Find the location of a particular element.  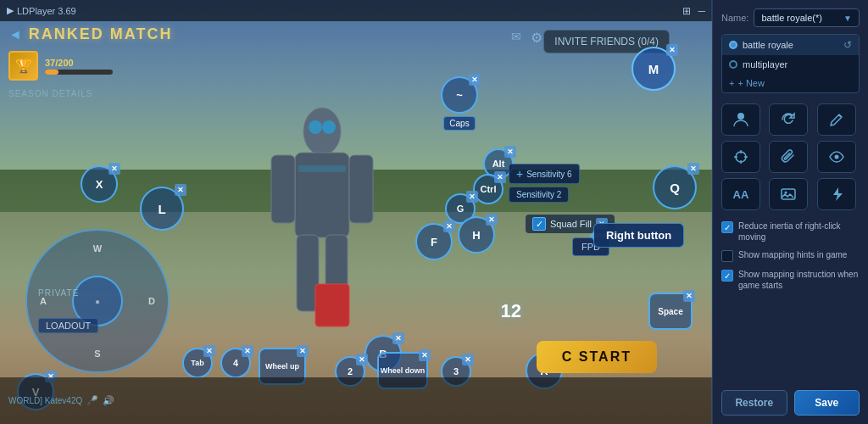

key-4-circle: ✕ 4 is located at coordinates (236, 363).